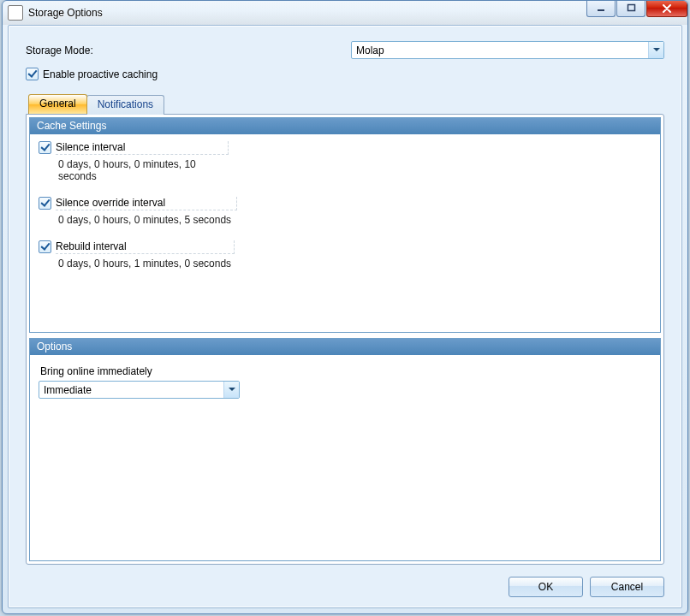 Image resolution: width=690 pixels, height=616 pixels. I want to click on silence-interval-checkbox: Silence interval, so click(345, 148).